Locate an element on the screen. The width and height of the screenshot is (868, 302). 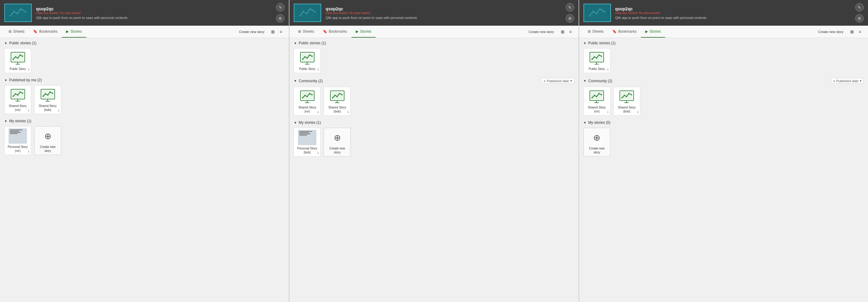
section-community: ▼ Community (2) ≡ Published date ▾ Share… is located at coordinates (434, 97).